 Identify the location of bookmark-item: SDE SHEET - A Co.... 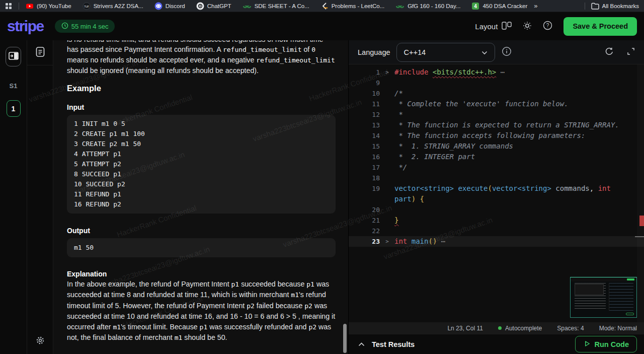
(276, 6).